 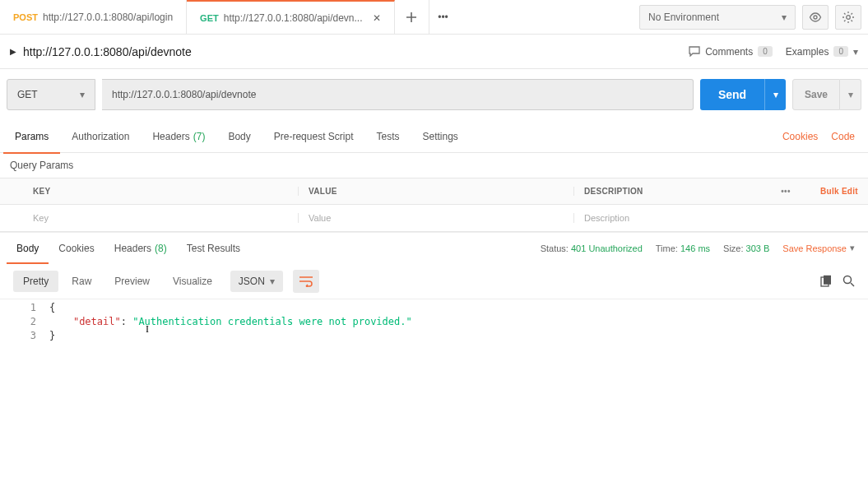 What do you see at coordinates (671, 218) in the screenshot?
I see `description-input: Description` at bounding box center [671, 218].